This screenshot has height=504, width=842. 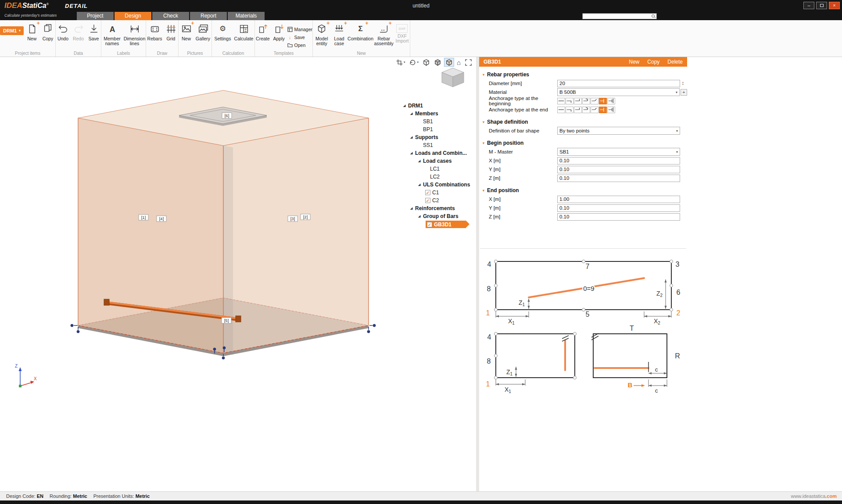 I want to click on search-box, so click(x=620, y=16).